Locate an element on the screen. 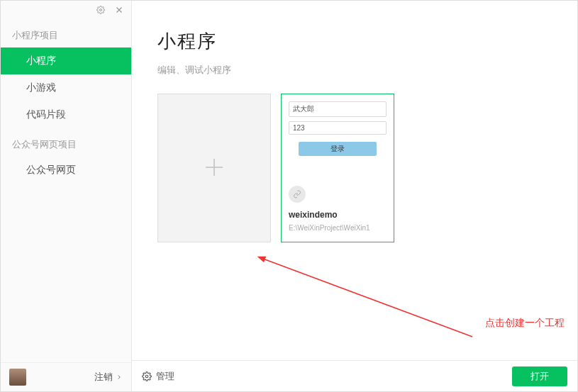 Image resolution: width=578 pixels, height=392 pixels. sidebar-item-label: 小程序 is located at coordinates (41, 60).